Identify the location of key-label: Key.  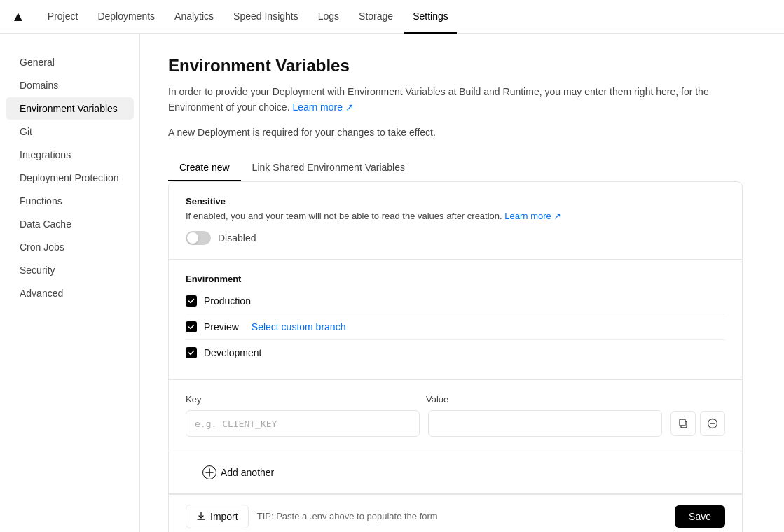
(301, 399).